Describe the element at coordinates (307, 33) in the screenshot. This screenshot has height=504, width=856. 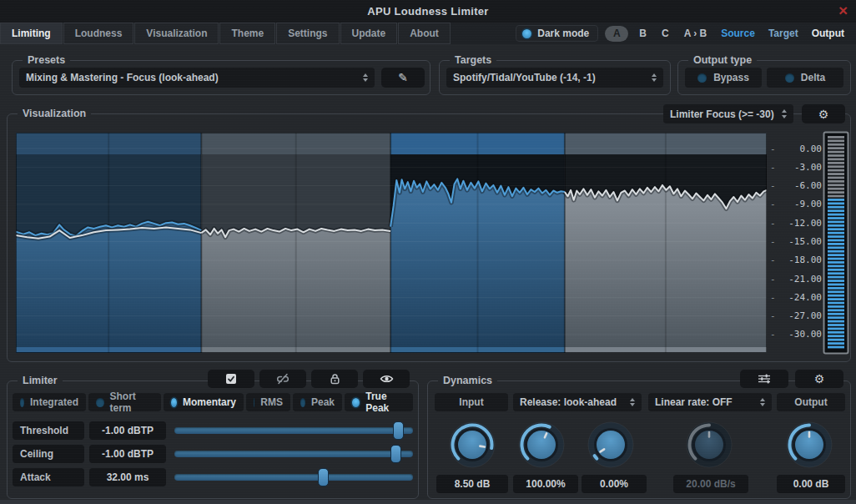
I see `tab-settings: Settings` at that location.